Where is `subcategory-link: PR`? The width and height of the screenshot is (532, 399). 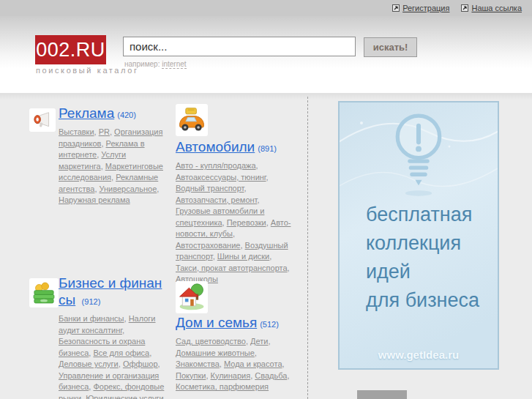 subcategory-link: PR is located at coordinates (104, 132).